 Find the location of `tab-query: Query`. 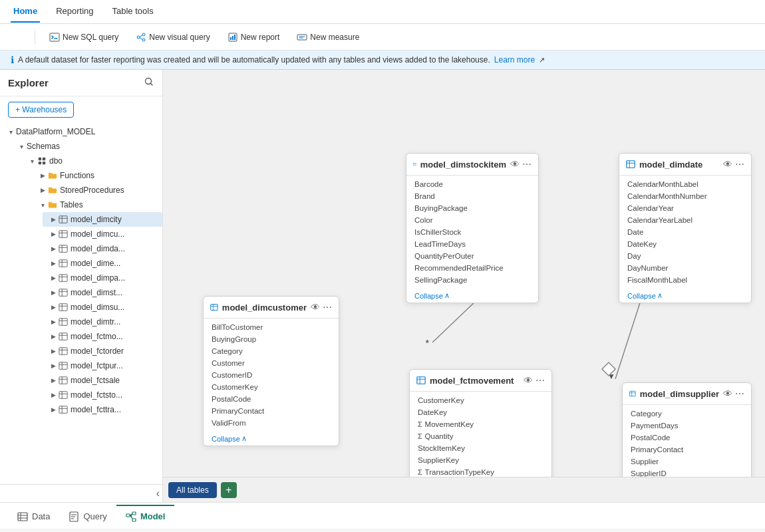

tab-query: Query is located at coordinates (88, 516).